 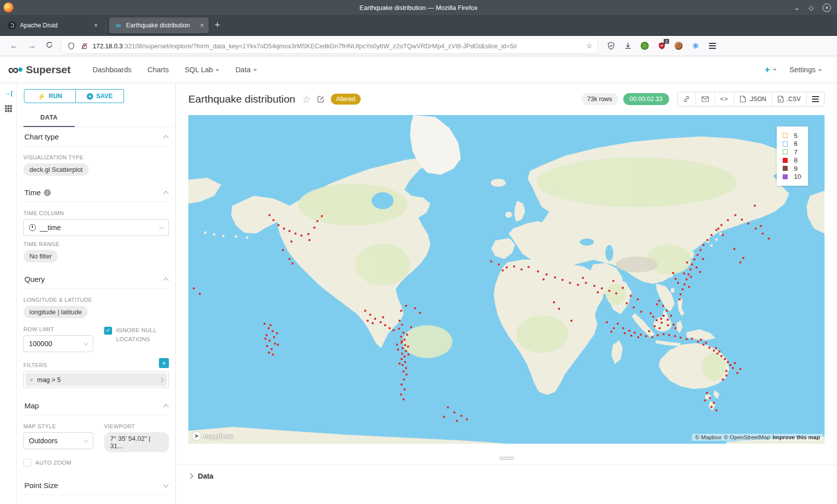 What do you see at coordinates (112, 70) in the screenshot?
I see `nav-dashboards: Dashboards` at bounding box center [112, 70].